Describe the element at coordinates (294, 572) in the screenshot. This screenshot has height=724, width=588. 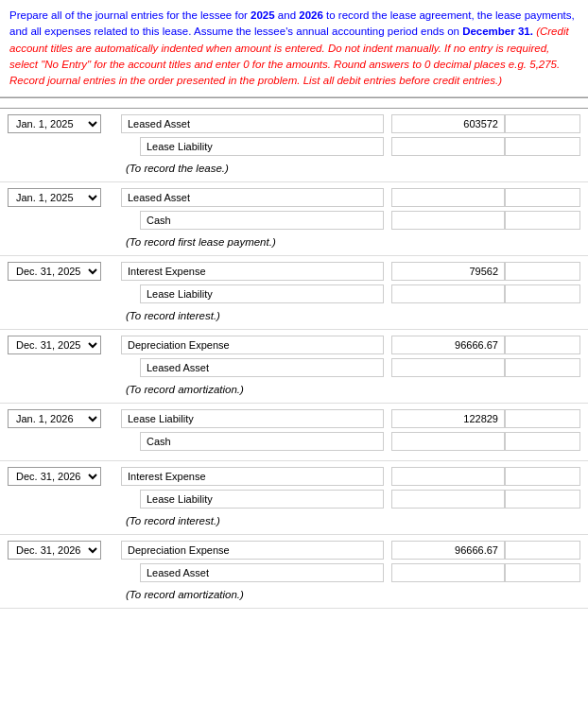
I see `journal-section-6: Jan. 1, 2025Dec. 31, 2025Jan. 1, 2026Dec…` at that location.